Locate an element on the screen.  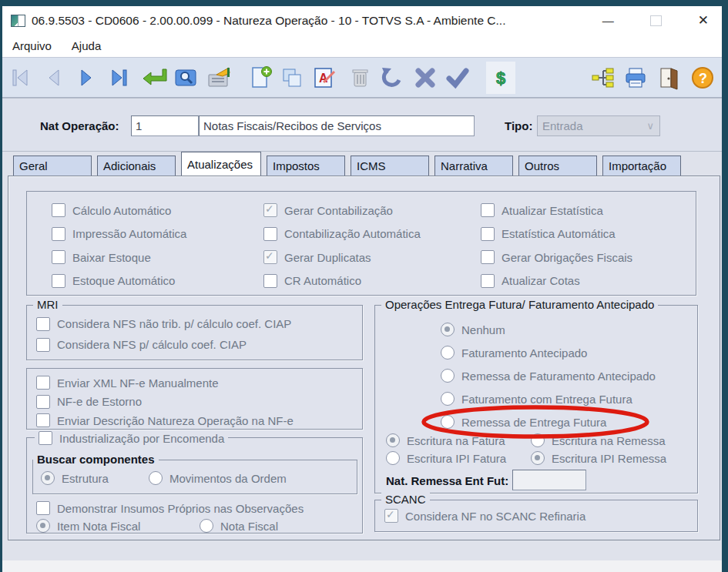
radio-label: Nota Fiscal is located at coordinates (250, 527).